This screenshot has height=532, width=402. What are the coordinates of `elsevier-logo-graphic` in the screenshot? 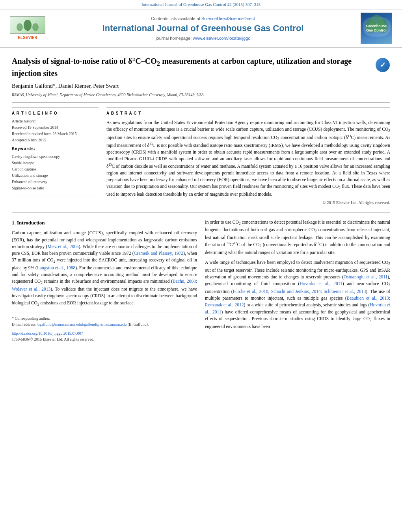 It's located at (28, 25).